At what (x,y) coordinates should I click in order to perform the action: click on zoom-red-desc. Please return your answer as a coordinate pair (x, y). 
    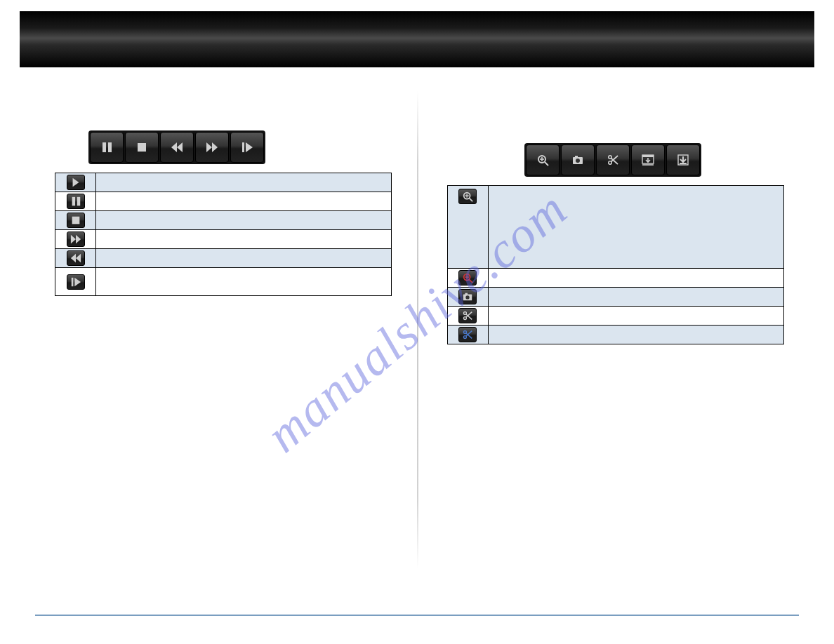
    Looking at the image, I should click on (636, 278).